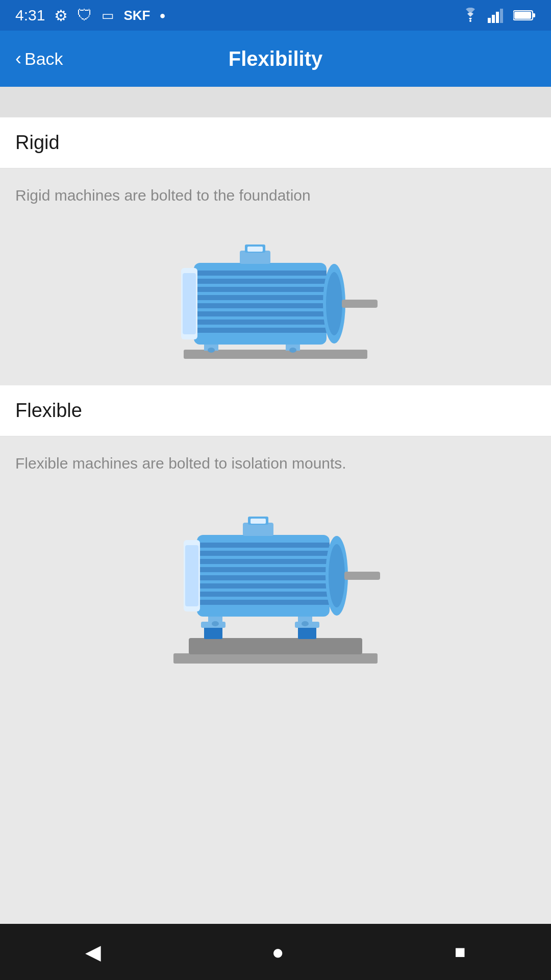  I want to click on flexible-label: Flexible, so click(49, 410).